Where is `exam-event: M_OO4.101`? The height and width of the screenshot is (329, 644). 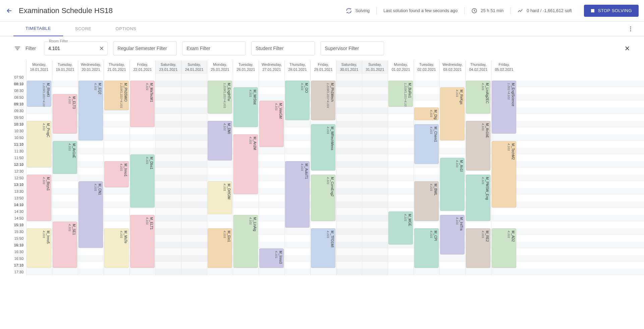 exam-event: M_OO4.101 is located at coordinates (297, 100).